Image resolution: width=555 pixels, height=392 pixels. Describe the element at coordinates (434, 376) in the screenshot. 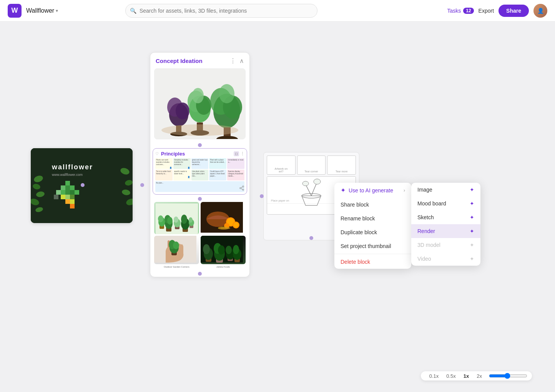

I see `zoom-01x: 0.1x` at that location.